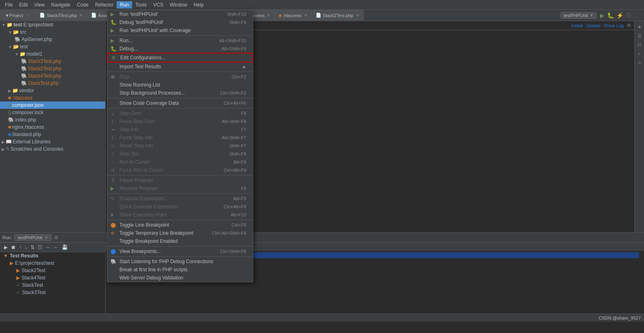 The image size is (644, 333). Describe the element at coordinates (46, 237) in the screenshot. I see `close-tab-icon: ✕` at that location.